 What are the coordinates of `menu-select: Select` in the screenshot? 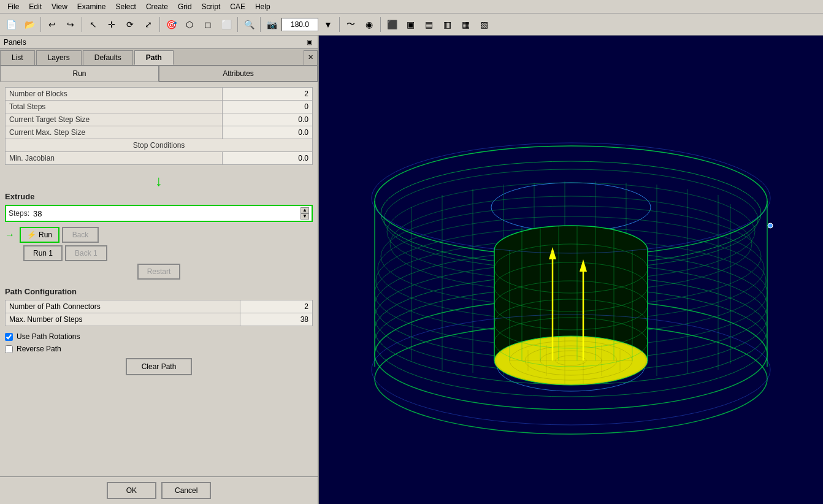 It's located at (126, 7).